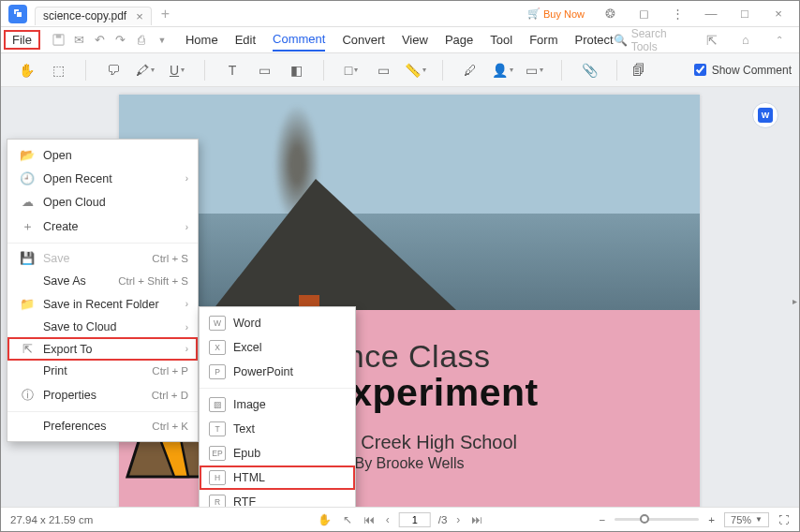  What do you see at coordinates (277, 405) in the screenshot?
I see `export-image: ▨Image` at bounding box center [277, 405].